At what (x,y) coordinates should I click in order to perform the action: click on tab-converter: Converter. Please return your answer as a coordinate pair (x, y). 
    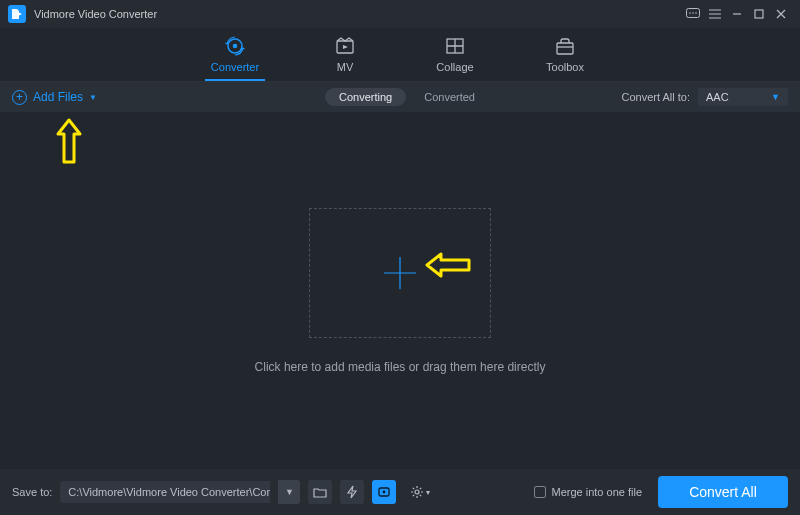
    Looking at the image, I should click on (235, 58).